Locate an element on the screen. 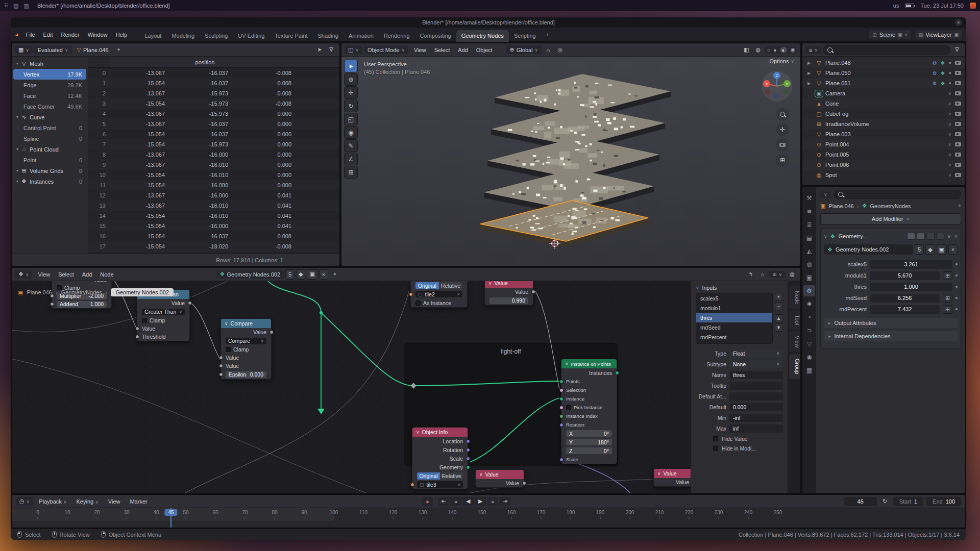  apps-grid-icon: ⠿ is located at coordinates (6, 6).